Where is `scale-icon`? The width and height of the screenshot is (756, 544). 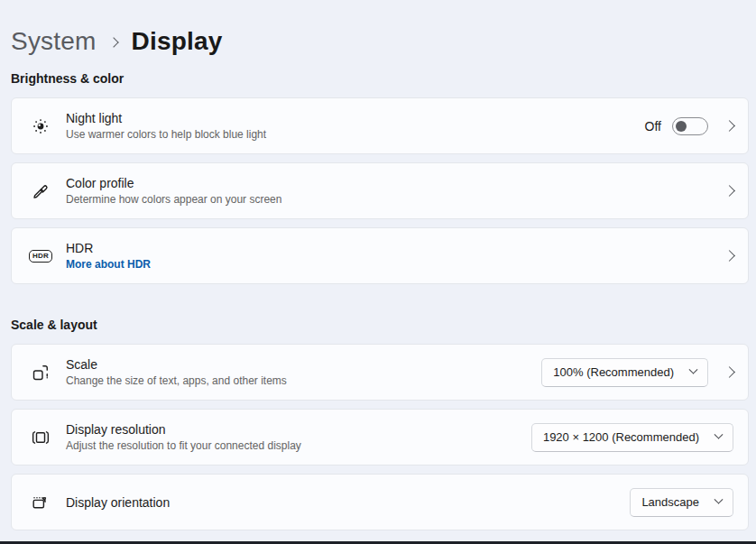 scale-icon is located at coordinates (41, 373).